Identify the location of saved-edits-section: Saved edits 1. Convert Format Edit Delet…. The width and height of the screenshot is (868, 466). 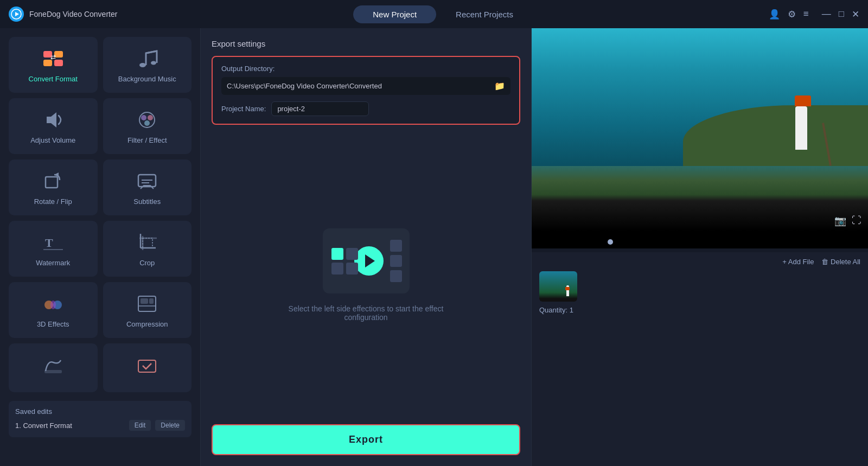
(100, 419).